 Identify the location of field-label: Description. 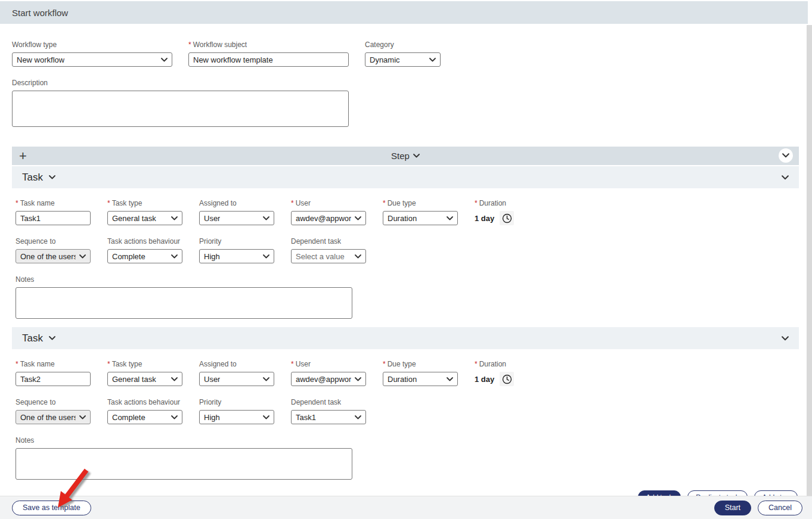
(30, 83).